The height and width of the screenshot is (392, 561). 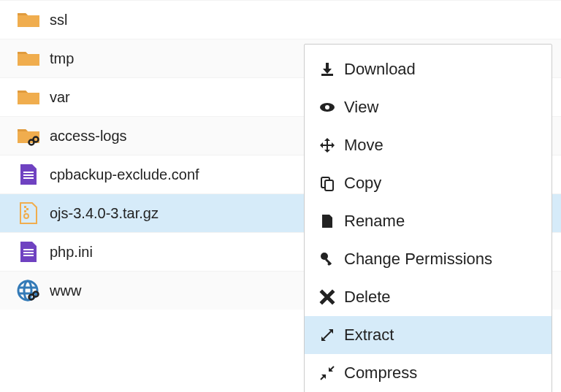 What do you see at coordinates (428, 69) in the screenshot?
I see `menu-item-download: Download` at bounding box center [428, 69].